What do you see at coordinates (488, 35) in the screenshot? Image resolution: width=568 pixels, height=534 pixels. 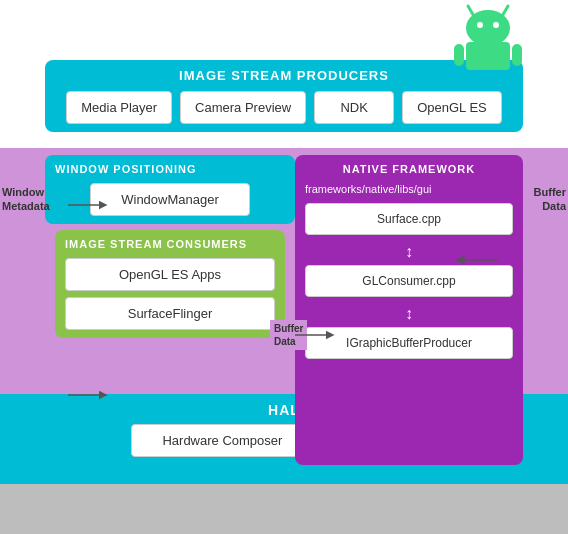 I see `android-robot` at bounding box center [488, 35].